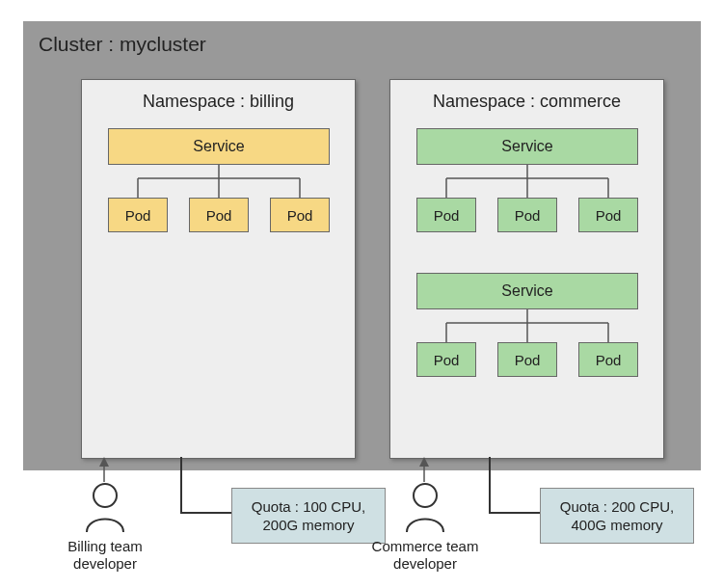 This screenshot has height=588, width=723. I want to click on developer-label: Billing team developer, so click(105, 555).